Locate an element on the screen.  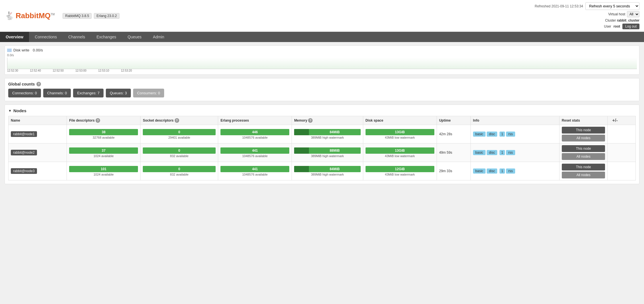
chart-y-label: 0.0/s is located at coordinates (11, 55).